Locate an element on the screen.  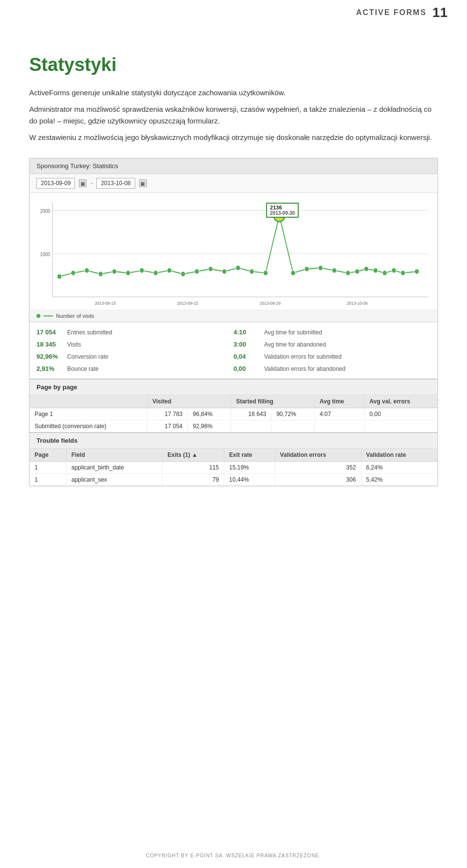
table-row: Submitted (conversion rate) 17 054 92,96… is located at coordinates (234, 427).